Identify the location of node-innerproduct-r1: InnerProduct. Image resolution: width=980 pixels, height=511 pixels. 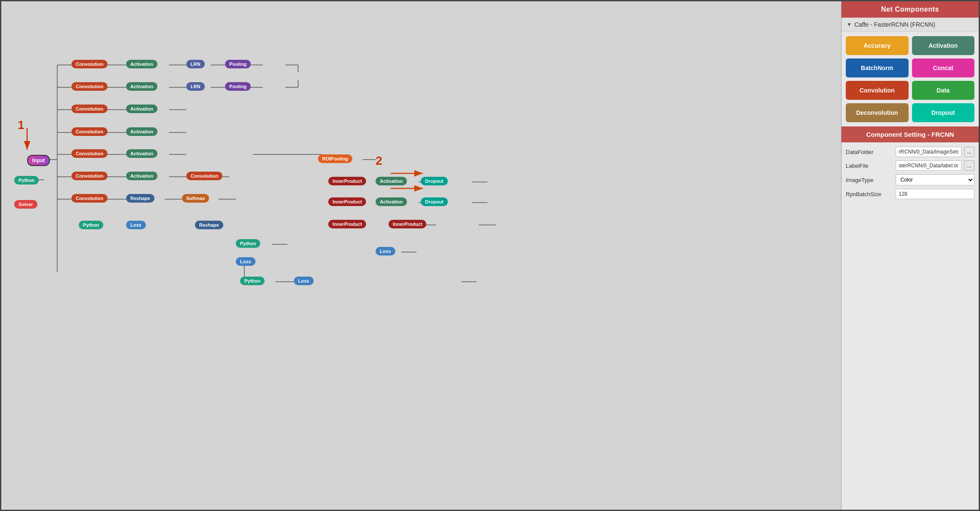
(347, 181).